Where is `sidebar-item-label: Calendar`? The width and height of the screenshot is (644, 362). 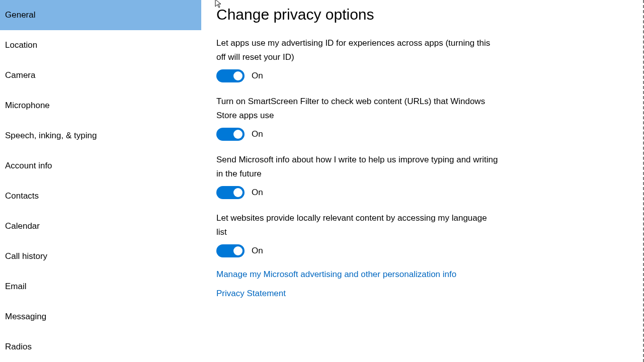 sidebar-item-label: Calendar is located at coordinates (22, 226).